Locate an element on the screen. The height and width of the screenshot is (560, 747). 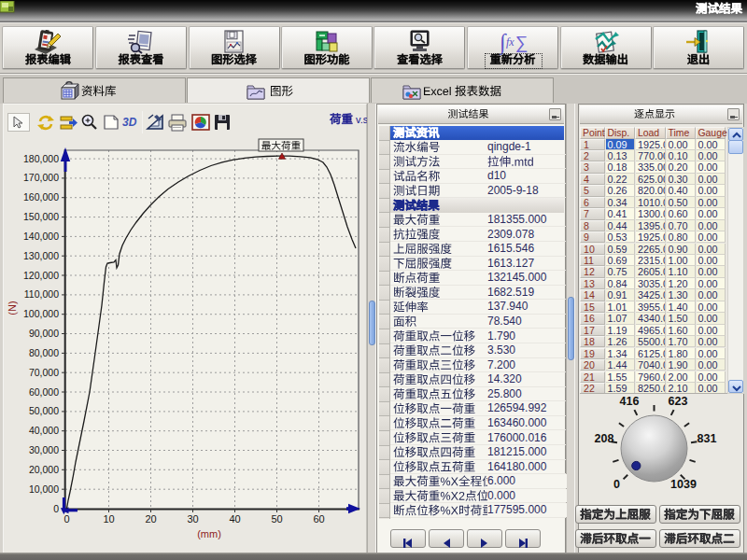
svg-text: 20 is located at coordinates (150, 519).